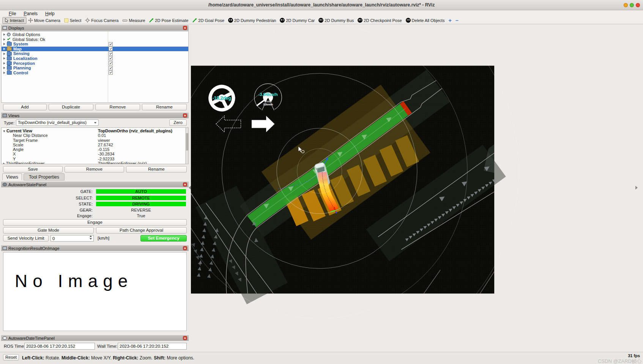 The width and height of the screenshot is (643, 364). Describe the element at coordinates (169, 20) in the screenshot. I see `tool-2d-pose-estimate: 2D Pose Estimate` at that location.